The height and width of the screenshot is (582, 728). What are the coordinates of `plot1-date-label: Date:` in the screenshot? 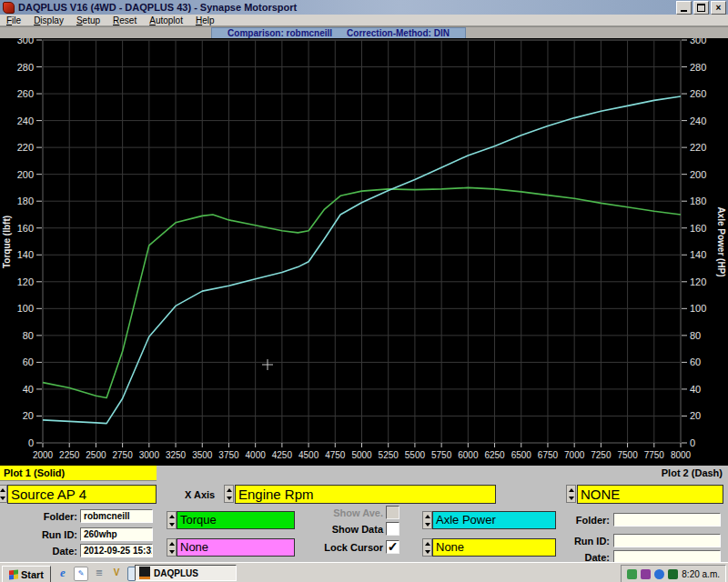 It's located at (41, 551).